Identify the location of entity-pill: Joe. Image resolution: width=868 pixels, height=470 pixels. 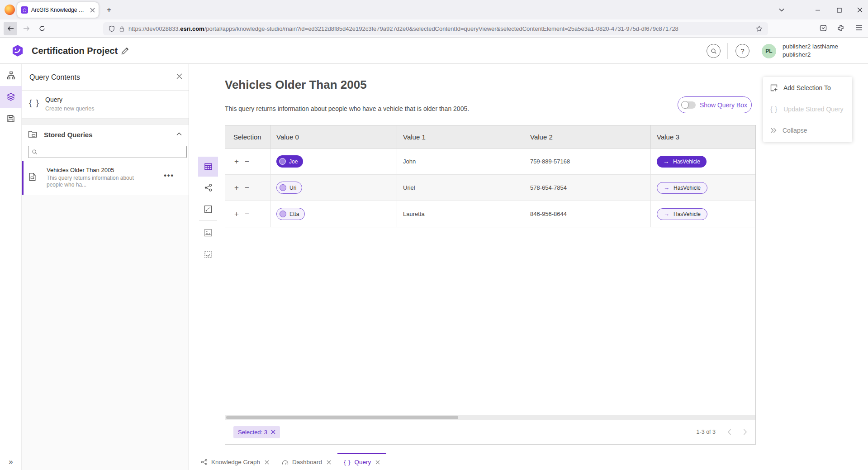
(289, 161).